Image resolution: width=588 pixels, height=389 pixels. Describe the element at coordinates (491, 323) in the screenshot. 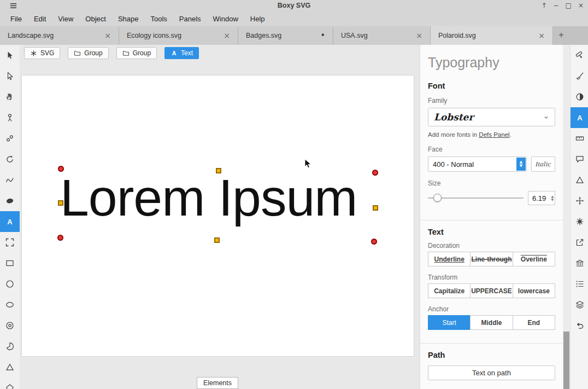

I see `anchor-middle-button: Middle` at that location.